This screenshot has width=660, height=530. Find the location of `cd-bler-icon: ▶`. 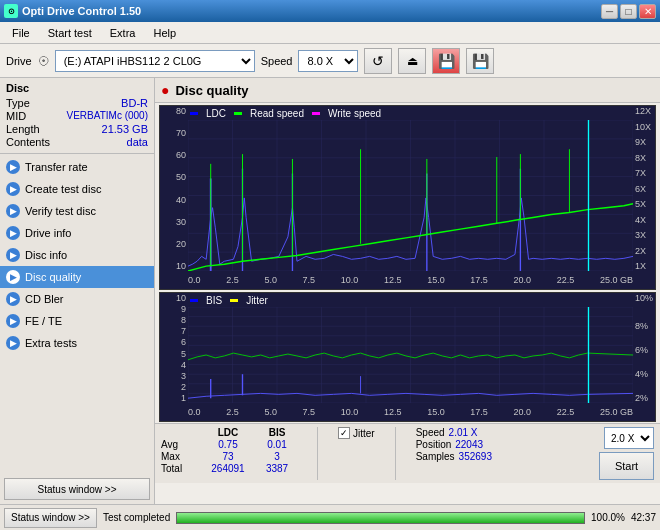

cd-bler-icon: ▶ is located at coordinates (13, 299).